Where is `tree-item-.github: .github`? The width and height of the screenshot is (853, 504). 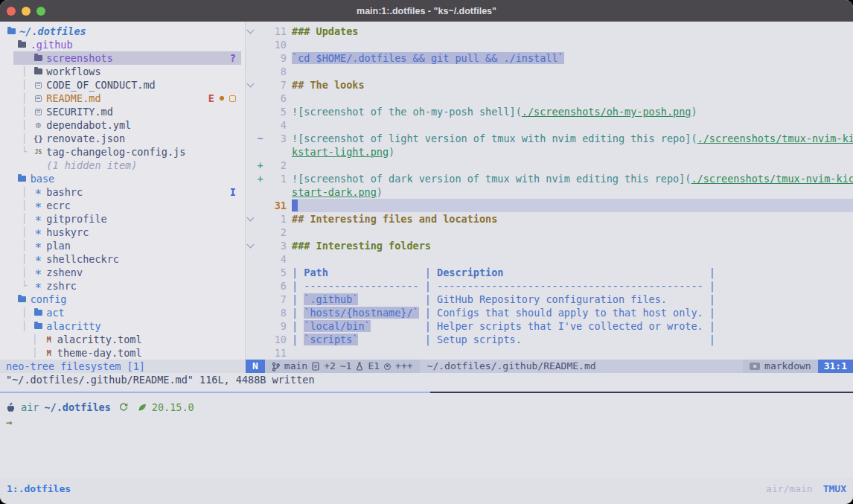
tree-item-.github: .github is located at coordinates (122, 45).